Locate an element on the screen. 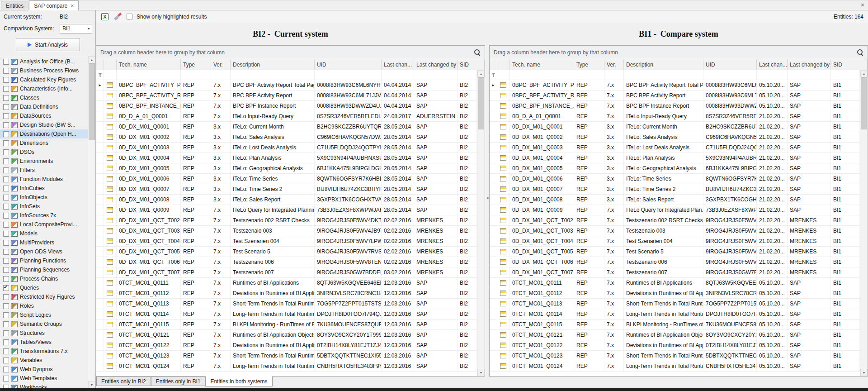 The image size is (868, 391). grid-row: 0D_DX_M01_QCT_T006REP7.xTestszenario 006… is located at coordinates (287, 262).